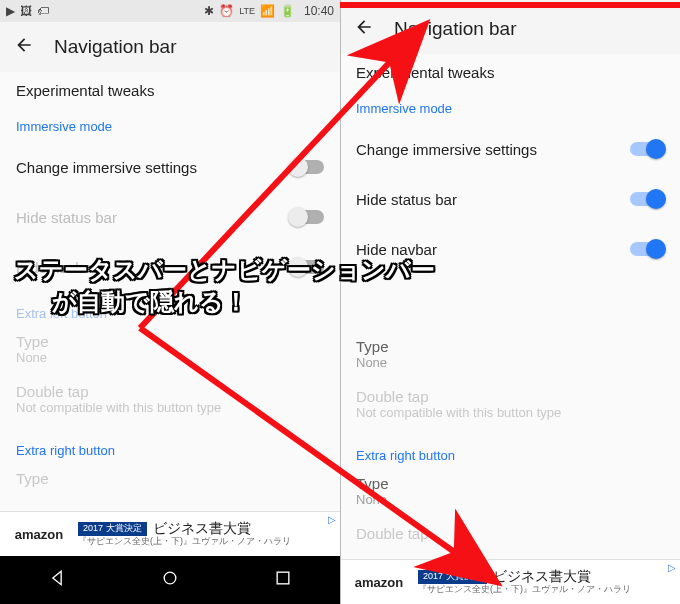  What do you see at coordinates (226, 11) in the screenshot?
I see `alarm-icon: ⏰` at bounding box center [226, 11].